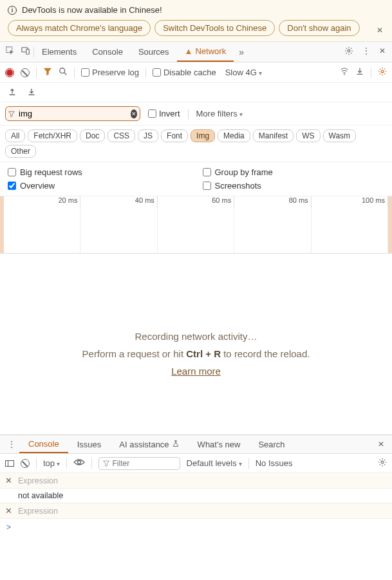 The height and width of the screenshot is (580, 392). Describe the element at coordinates (148, 136) in the screenshot. I see `type-js: JS` at that location.